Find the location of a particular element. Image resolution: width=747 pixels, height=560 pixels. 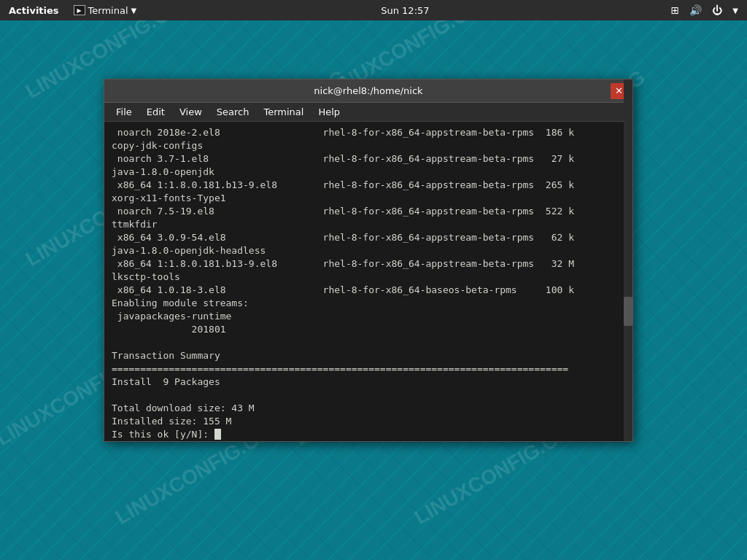

menu-item-edit: Edit is located at coordinates (156, 112).